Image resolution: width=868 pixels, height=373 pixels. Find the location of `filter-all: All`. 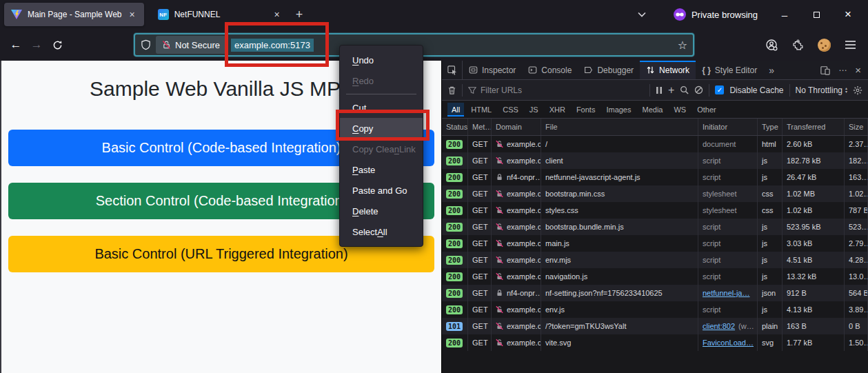

filter-all: All is located at coordinates (456, 110).